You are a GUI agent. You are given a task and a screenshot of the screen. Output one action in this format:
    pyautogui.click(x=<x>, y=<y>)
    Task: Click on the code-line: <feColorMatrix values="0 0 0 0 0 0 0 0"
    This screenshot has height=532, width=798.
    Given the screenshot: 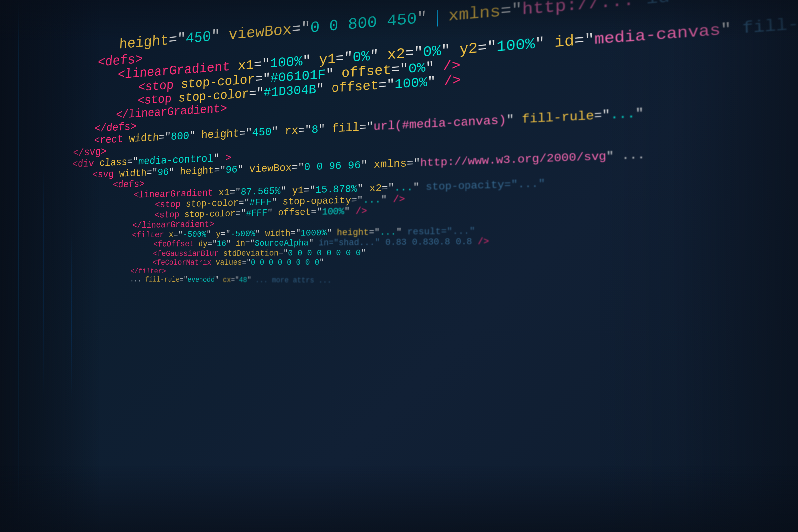 What is the action you would take?
    pyautogui.click(x=433, y=262)
    